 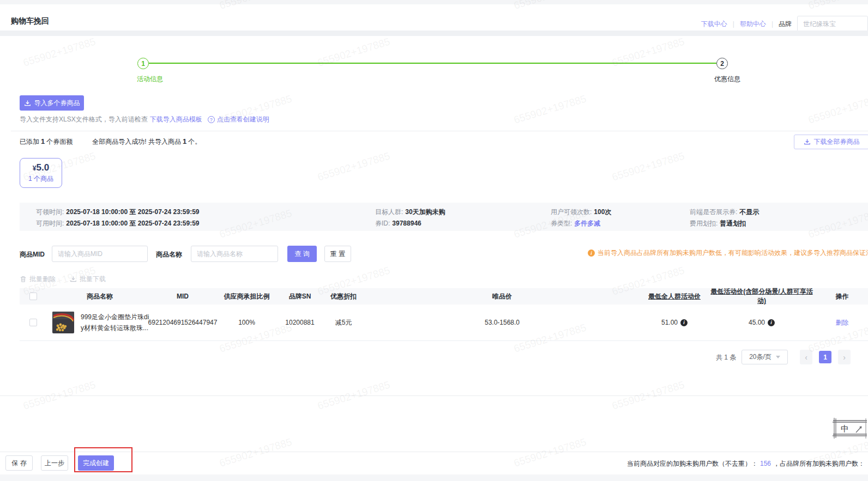 What do you see at coordinates (831, 142) in the screenshot?
I see `download-all-coupon-products-button: 下载全部券商品` at bounding box center [831, 142].